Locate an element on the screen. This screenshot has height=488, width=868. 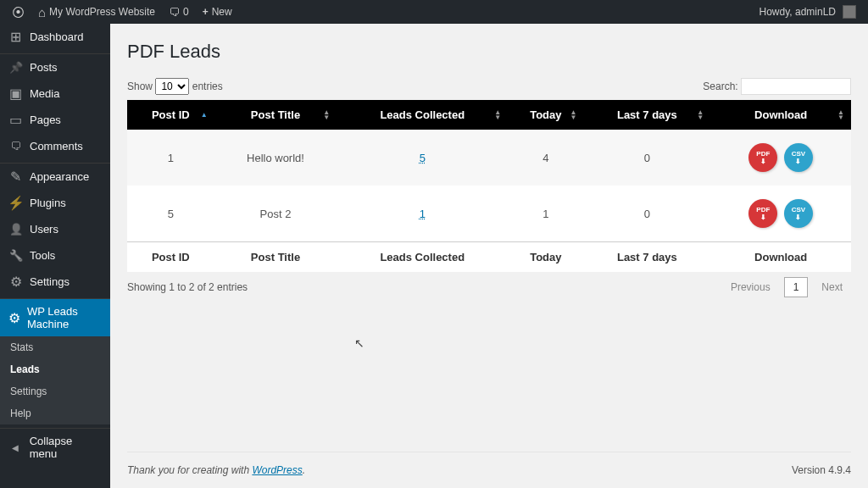
next-button: Next is located at coordinates (832, 287).